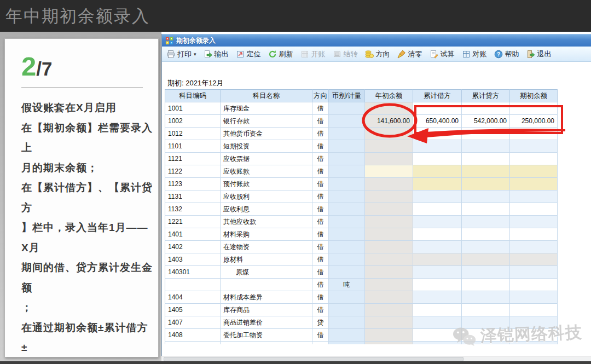 This screenshot has height=364, width=591. What do you see at coordinates (216, 54) in the screenshot?
I see `export-button: 输出` at bounding box center [216, 54].